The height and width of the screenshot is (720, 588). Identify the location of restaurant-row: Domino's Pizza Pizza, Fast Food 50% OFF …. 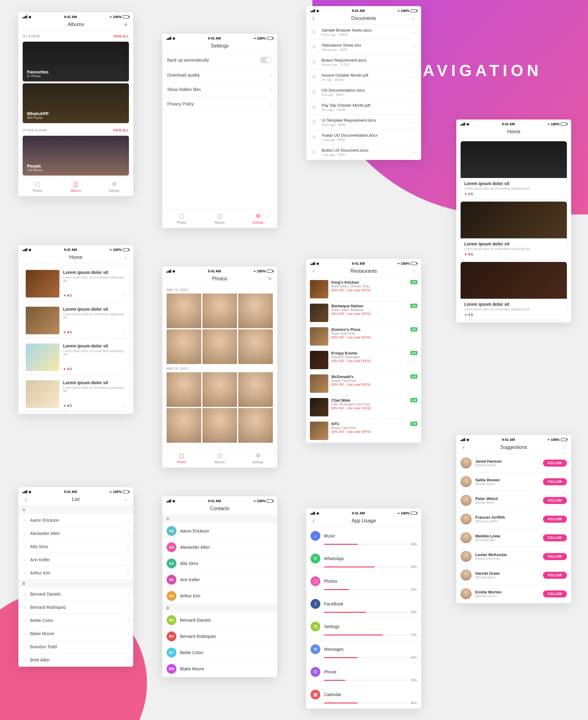
(364, 337).